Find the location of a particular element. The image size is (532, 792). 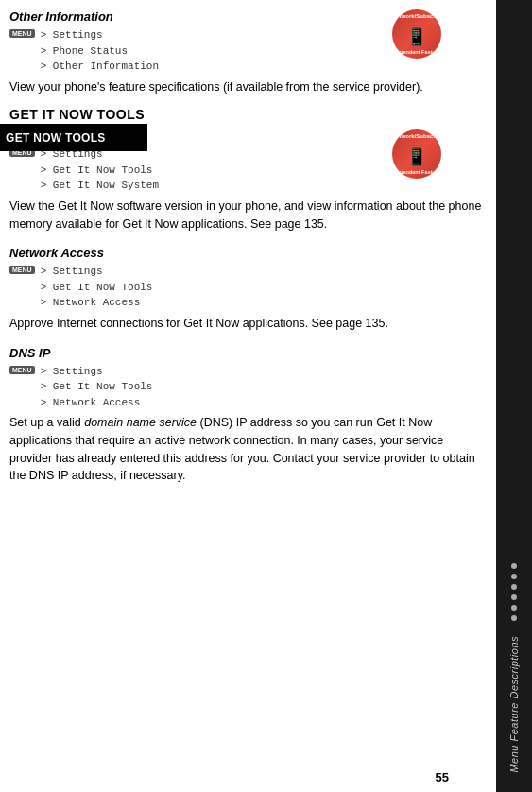

other-info-menu-path: > Settings > Phone Status > Other Inform… is located at coordinates (100, 51).